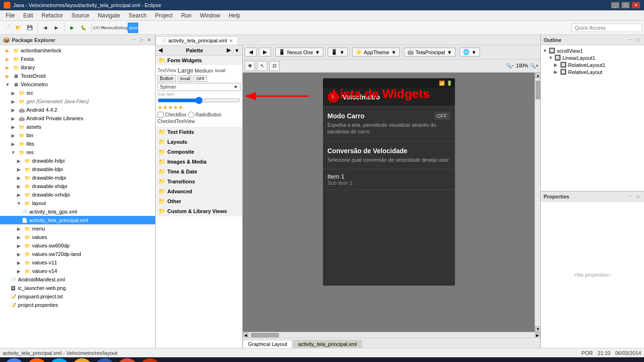  I want to click on text-fields-header: 📁 Text Fields, so click(199, 132).